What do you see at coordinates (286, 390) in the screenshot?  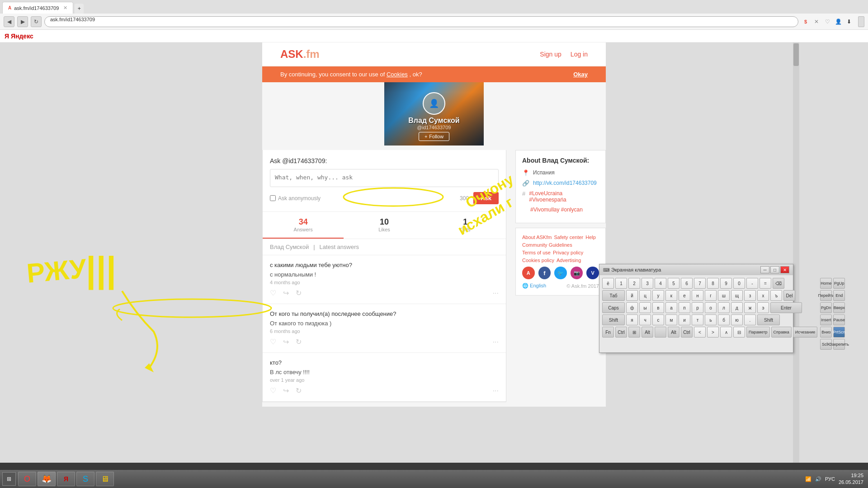 I see `share-icon-3: ↪` at bounding box center [286, 390].